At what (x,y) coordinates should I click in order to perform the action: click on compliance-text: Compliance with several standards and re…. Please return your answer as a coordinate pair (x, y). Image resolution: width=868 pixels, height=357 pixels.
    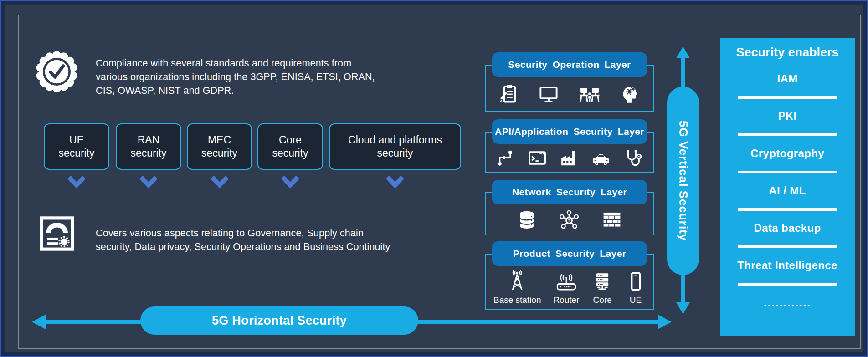
    Looking at the image, I should click on (260, 77).